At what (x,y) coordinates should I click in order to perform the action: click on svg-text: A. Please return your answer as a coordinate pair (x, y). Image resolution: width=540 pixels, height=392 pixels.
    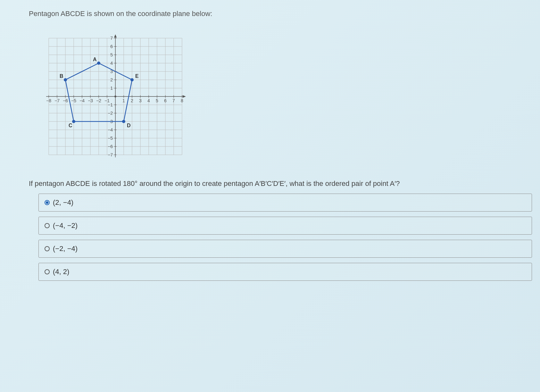
    Looking at the image, I should click on (95, 60).